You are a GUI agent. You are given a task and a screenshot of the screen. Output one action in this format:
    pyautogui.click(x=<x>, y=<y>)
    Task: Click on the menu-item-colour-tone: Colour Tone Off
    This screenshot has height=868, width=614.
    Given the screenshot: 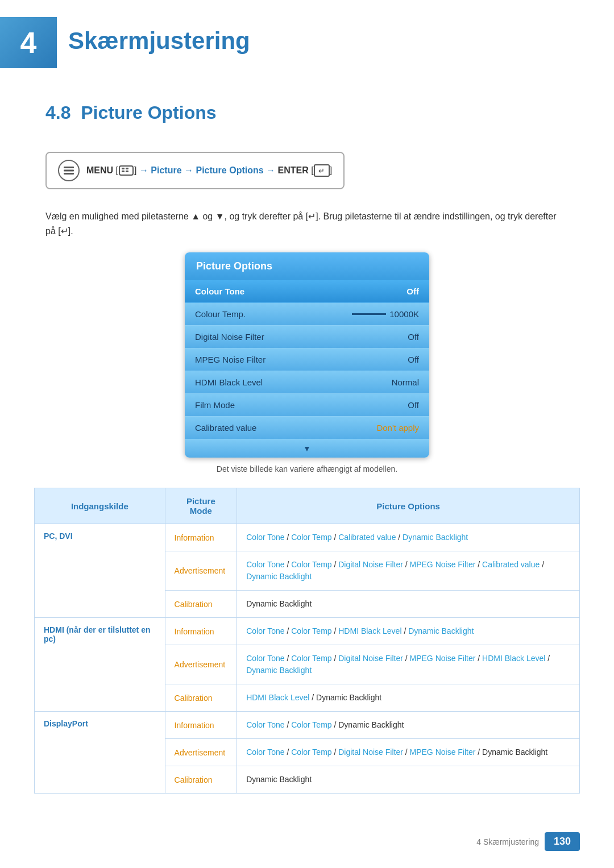 What is the action you would take?
    pyautogui.click(x=307, y=292)
    